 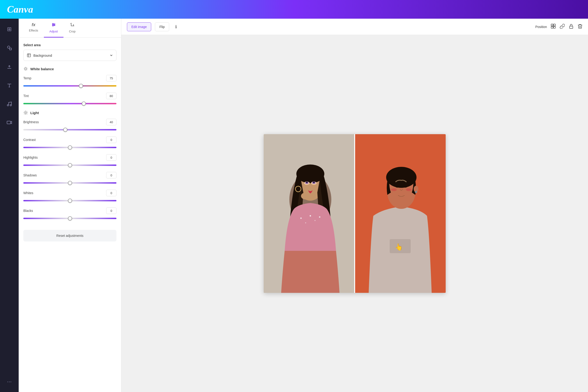 I want to click on shadows-slider-container, so click(x=70, y=183).